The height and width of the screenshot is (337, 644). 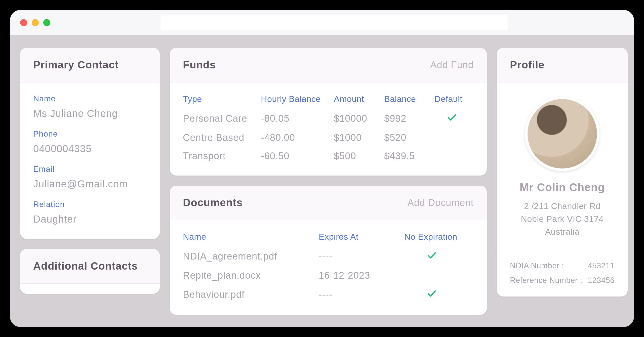 I want to click on document-name: NDIA_agreement.pdf, so click(x=251, y=257).